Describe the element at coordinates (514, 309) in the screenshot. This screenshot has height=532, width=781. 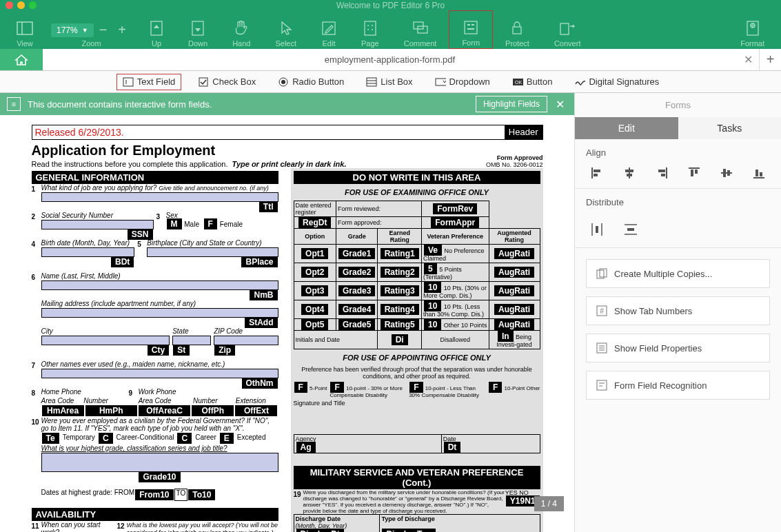
I see `field-aug4: AugRati` at that location.